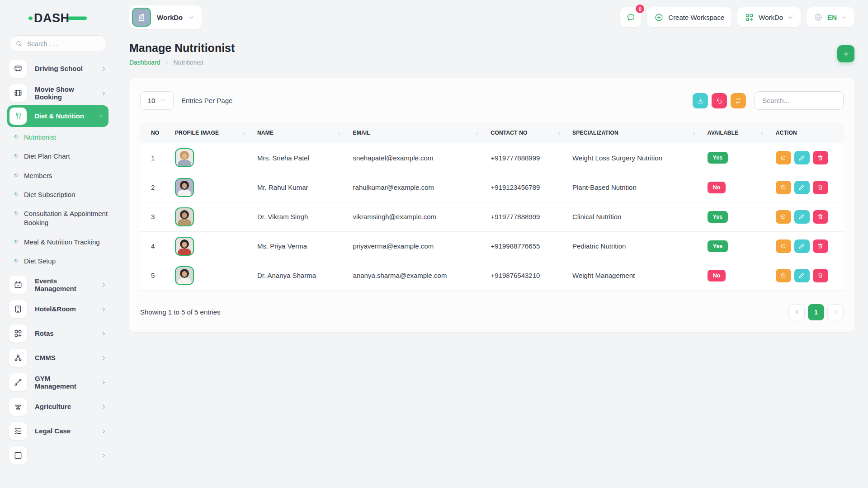 The image size is (868, 488). What do you see at coordinates (58, 333) in the screenshot?
I see `sidebar-item-rotas: Rotas` at bounding box center [58, 333].